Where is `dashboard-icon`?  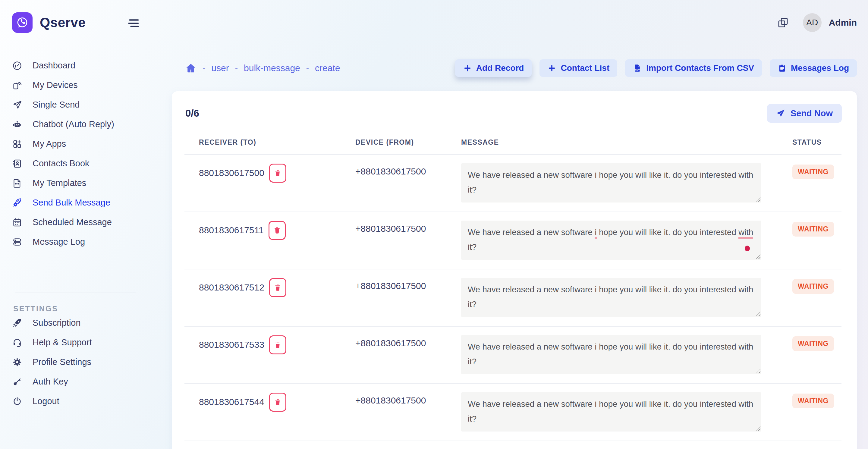 dashboard-icon is located at coordinates (17, 66).